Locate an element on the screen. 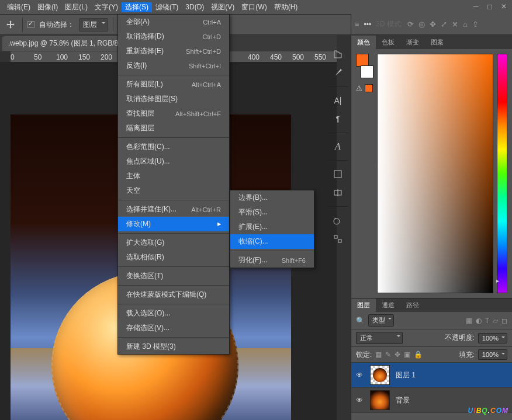 Image resolution: width=512 pixels, height=420 pixels. restore-icon: ◻ is located at coordinates (490, 6).